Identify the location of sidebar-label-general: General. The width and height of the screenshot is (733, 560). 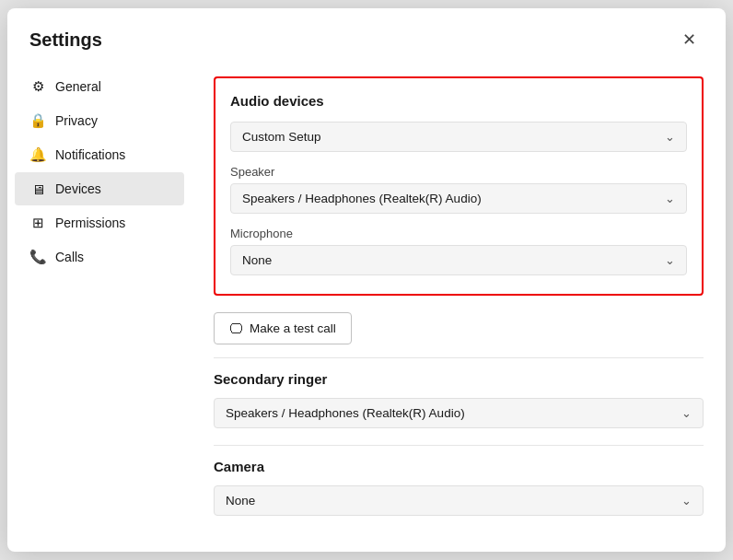
(78, 87).